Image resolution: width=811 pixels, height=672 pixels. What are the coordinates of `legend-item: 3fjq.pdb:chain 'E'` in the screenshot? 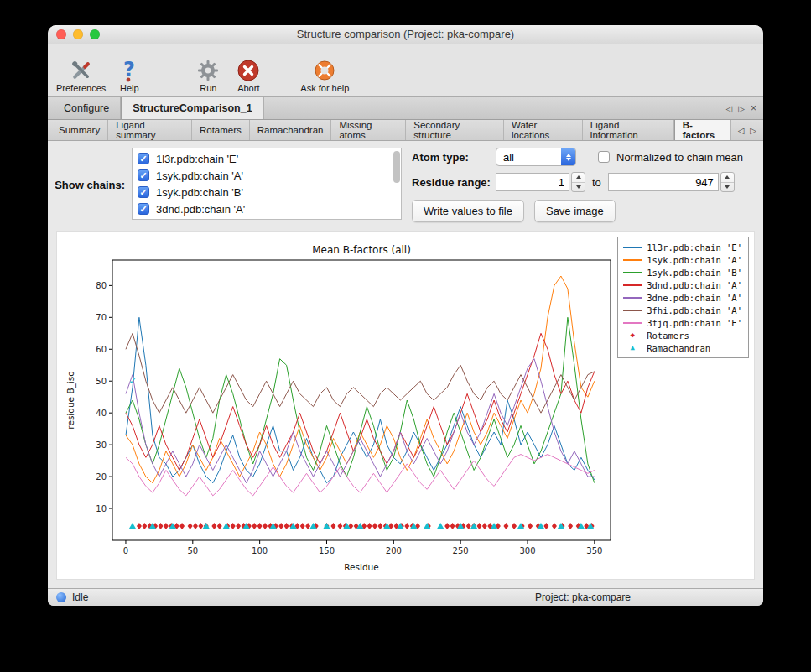 It's located at (683, 322).